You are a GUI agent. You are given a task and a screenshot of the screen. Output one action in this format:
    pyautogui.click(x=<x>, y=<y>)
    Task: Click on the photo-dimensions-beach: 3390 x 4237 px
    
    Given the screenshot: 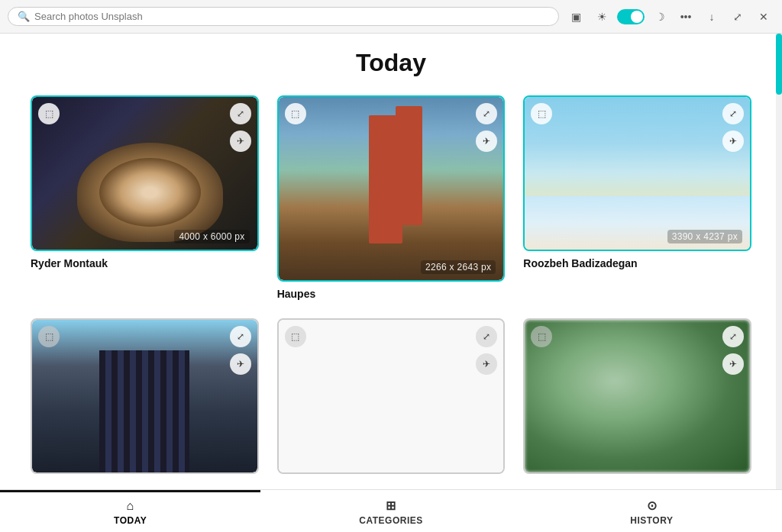 What is the action you would take?
    pyautogui.click(x=705, y=237)
    